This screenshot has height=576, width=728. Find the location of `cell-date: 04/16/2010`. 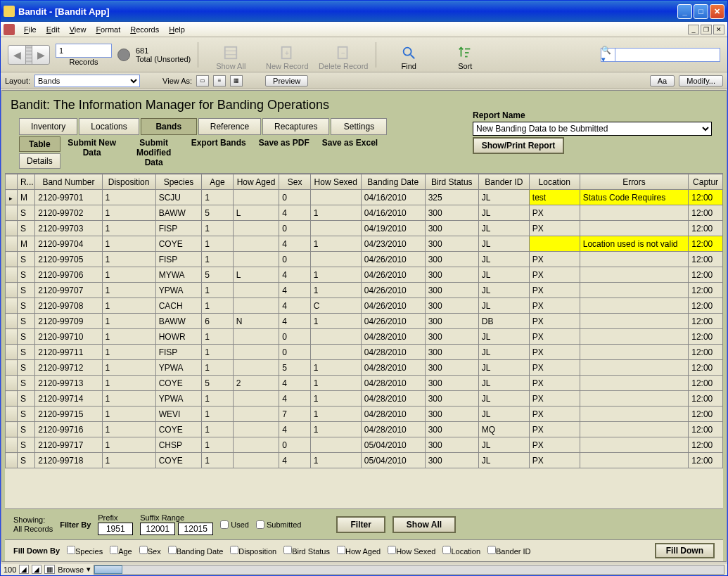

cell-date: 04/16/2010 is located at coordinates (392, 198).